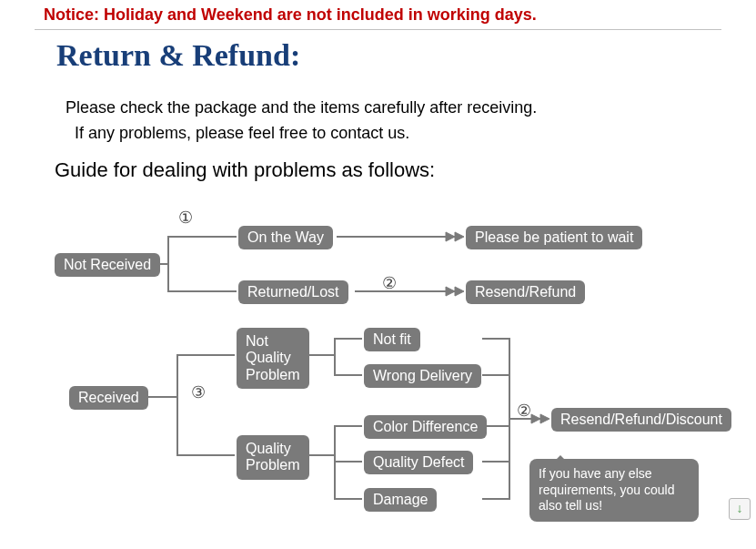 The image size is (756, 549). I want to click on marker-2a: ②, so click(389, 283).